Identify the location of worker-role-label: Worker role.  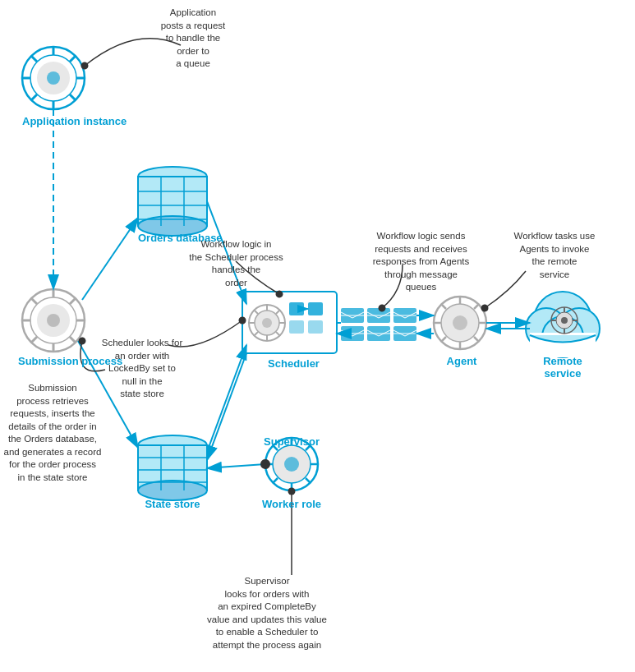
(292, 504).